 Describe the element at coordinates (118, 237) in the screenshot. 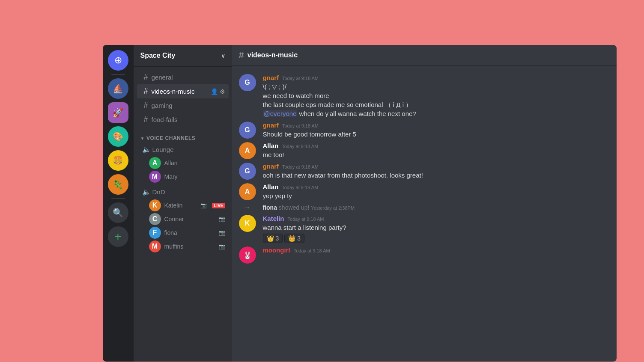

I see `add-server-button: +` at that location.